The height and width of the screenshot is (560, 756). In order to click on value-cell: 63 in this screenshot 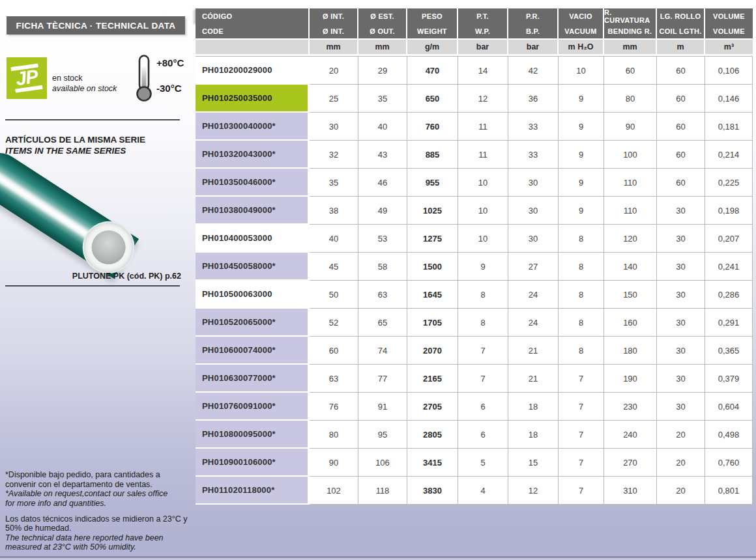, I will do `click(334, 379)`.